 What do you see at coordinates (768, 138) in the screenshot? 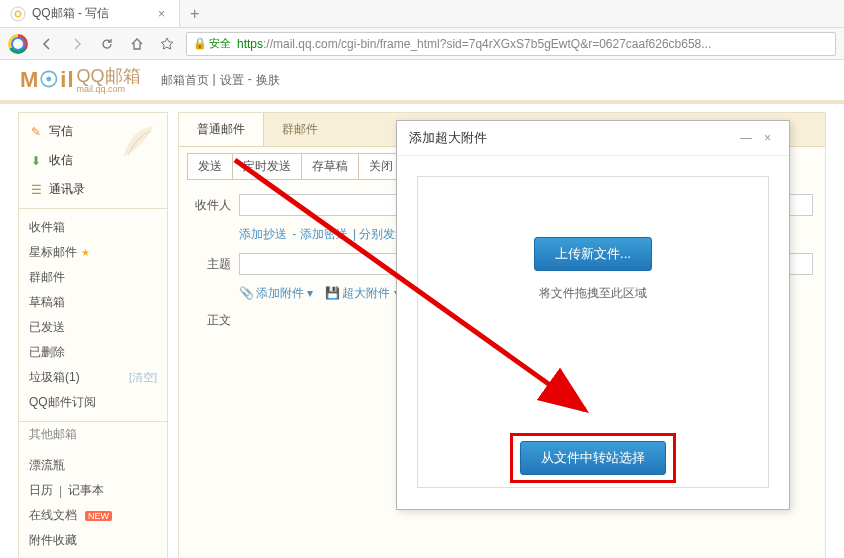
I see `modal-close-icon: ×` at bounding box center [768, 138].